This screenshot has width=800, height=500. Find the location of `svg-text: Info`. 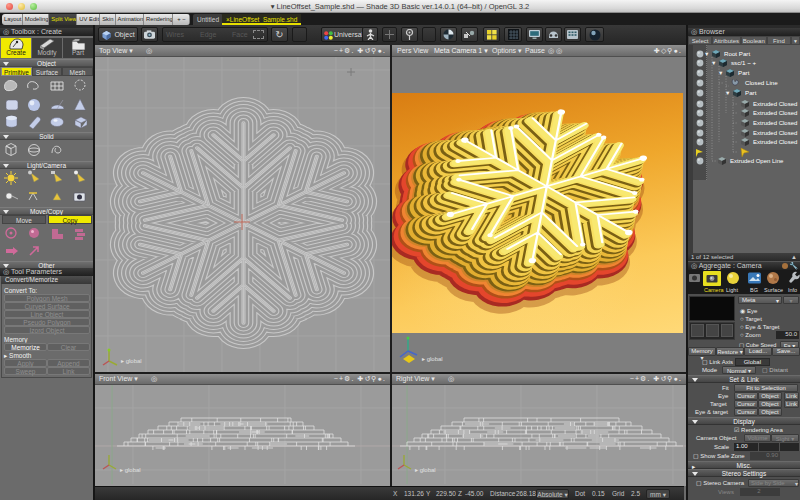

svg-text: Info is located at coordinates (792, 290).